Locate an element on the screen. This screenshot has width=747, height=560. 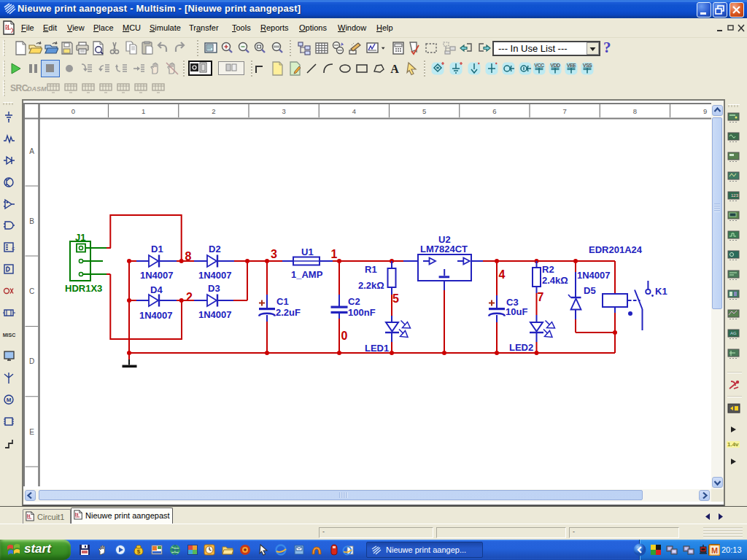
svg-text: D5 is located at coordinates (589, 290).